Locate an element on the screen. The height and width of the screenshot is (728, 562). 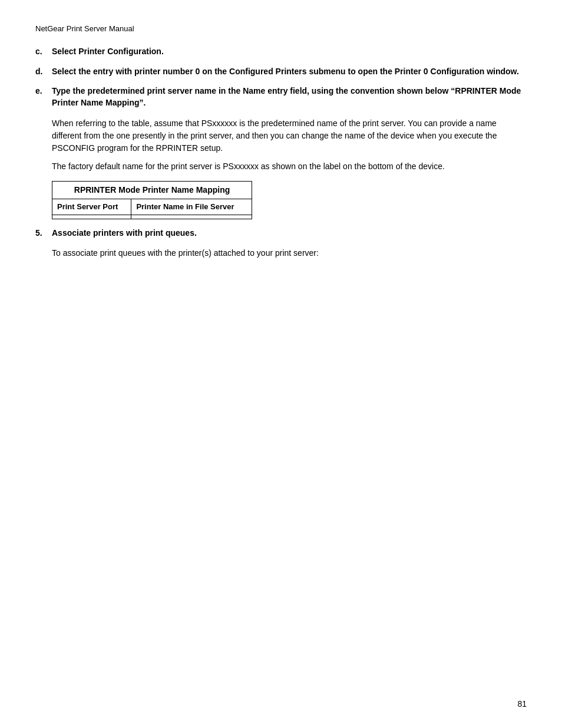
table-title: RPRINTER Mode Printer Name Mapping is located at coordinates (152, 190).